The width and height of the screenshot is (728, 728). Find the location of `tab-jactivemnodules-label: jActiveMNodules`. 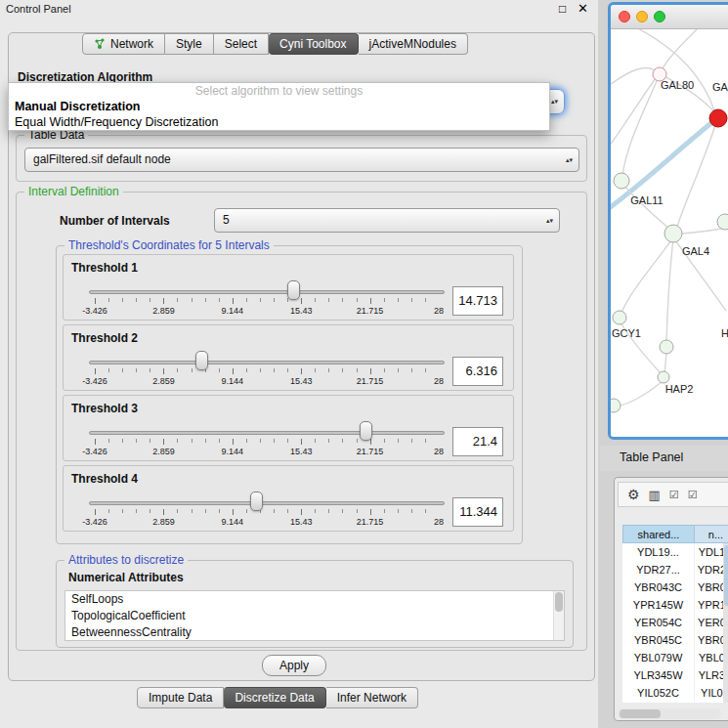

tab-jactivemnodules-label: jActiveMNodules is located at coordinates (412, 44).